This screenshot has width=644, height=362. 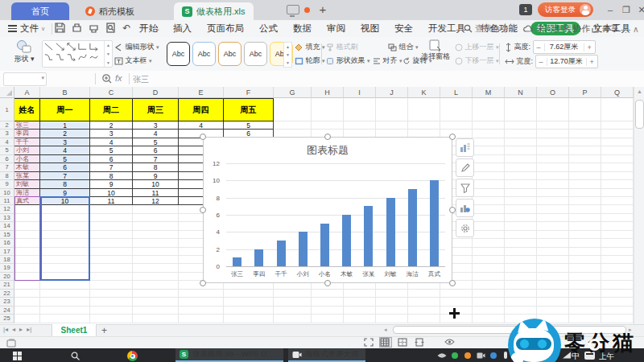 What do you see at coordinates (323, 10) in the screenshot?
I see `new-tab-button: +` at bounding box center [323, 10].